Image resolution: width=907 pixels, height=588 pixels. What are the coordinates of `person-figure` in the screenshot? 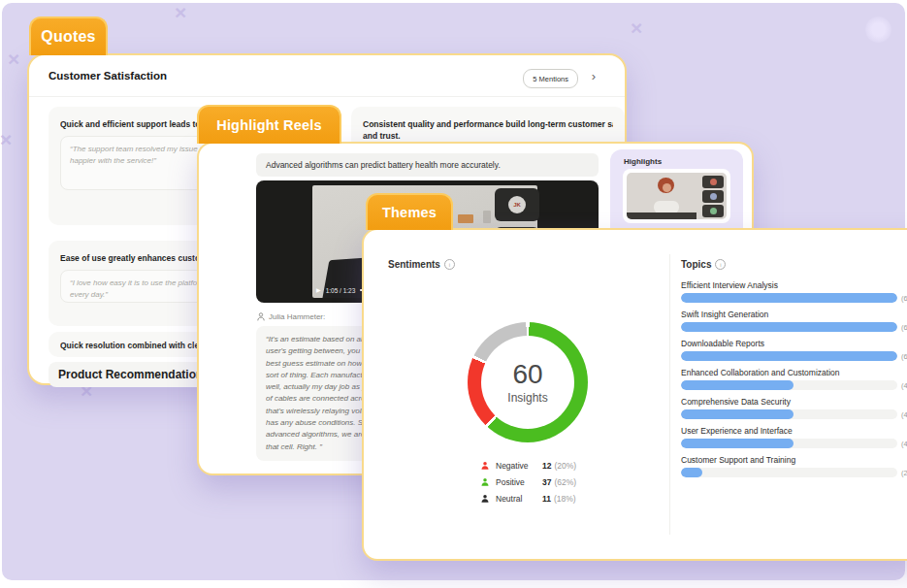 It's located at (667, 188).